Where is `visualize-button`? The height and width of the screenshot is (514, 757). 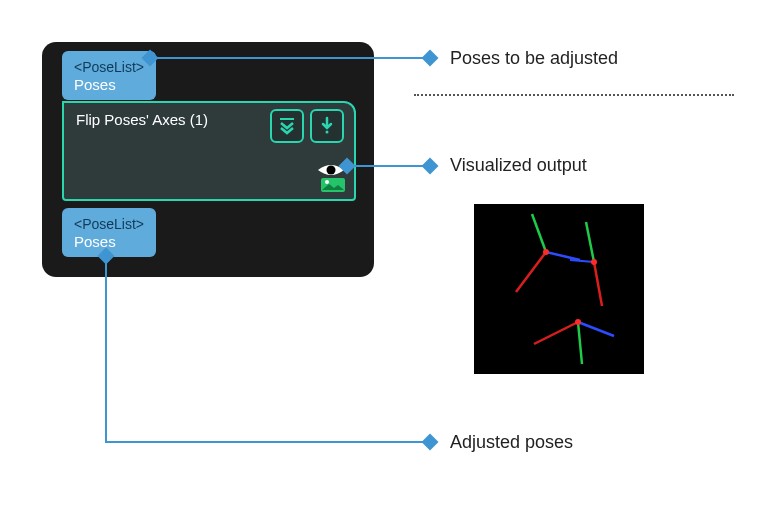 visualize-button is located at coordinates (331, 178).